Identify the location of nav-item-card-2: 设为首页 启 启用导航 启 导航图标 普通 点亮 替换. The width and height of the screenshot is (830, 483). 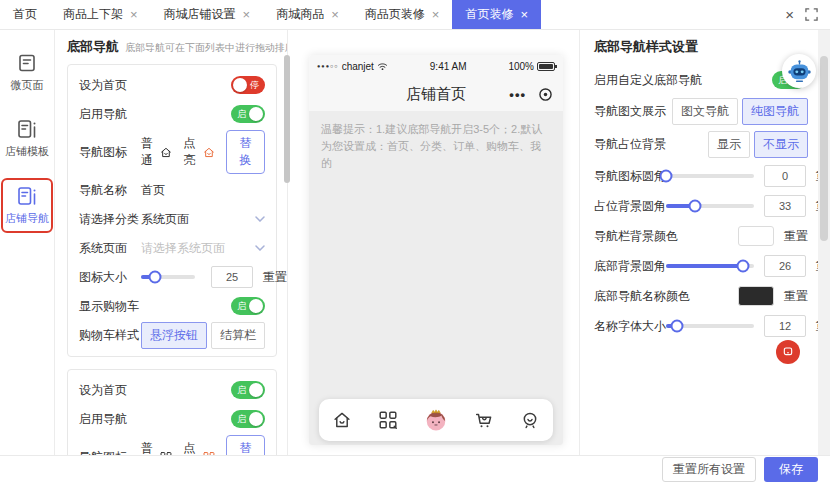
(172, 412).